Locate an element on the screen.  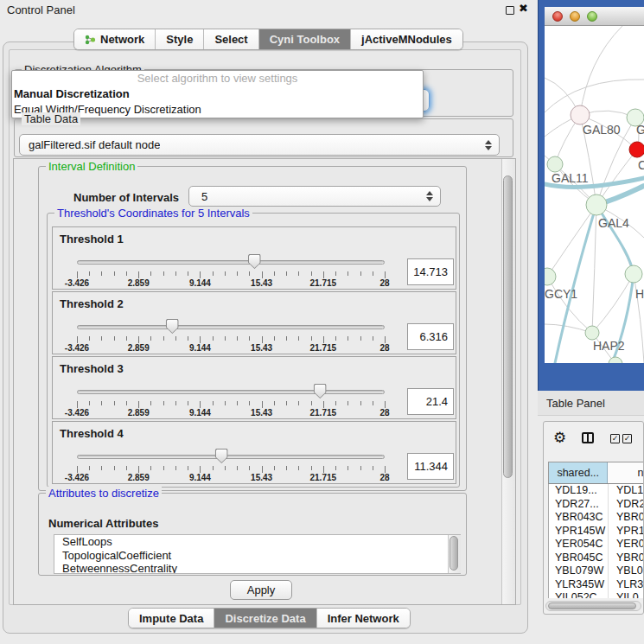
attributes-title: Attributes to discretize is located at coordinates (104, 493).